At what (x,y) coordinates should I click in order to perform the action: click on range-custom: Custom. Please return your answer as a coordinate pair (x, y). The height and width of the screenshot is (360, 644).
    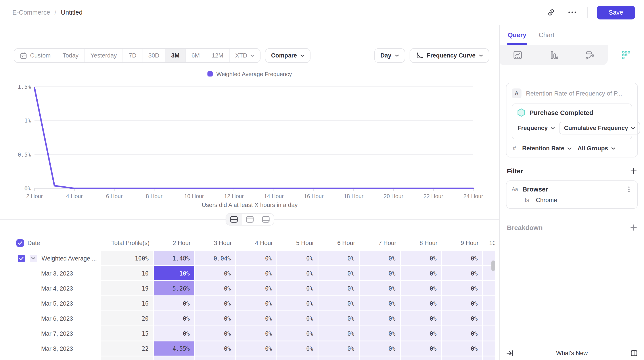
    Looking at the image, I should click on (36, 56).